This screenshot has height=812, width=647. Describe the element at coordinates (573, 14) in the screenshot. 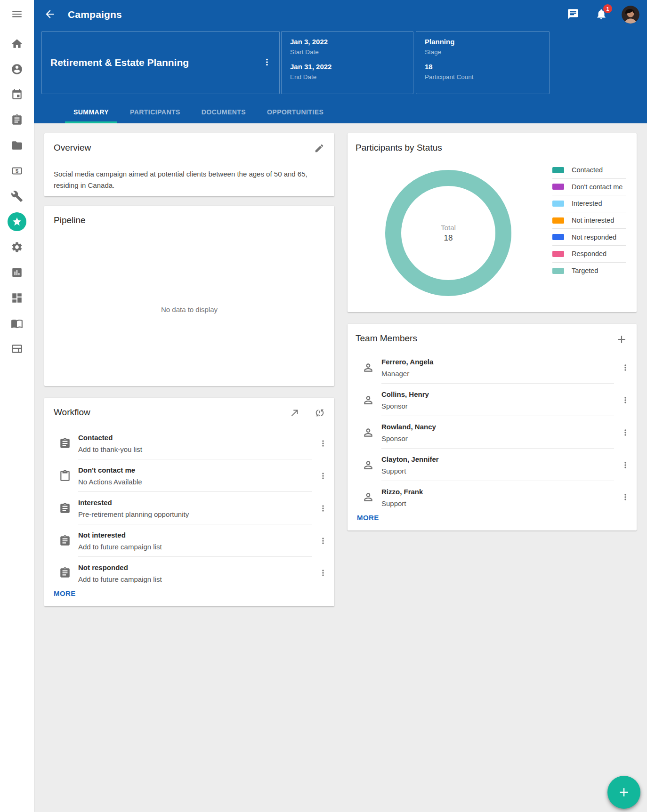

I see `chat-icon` at that location.